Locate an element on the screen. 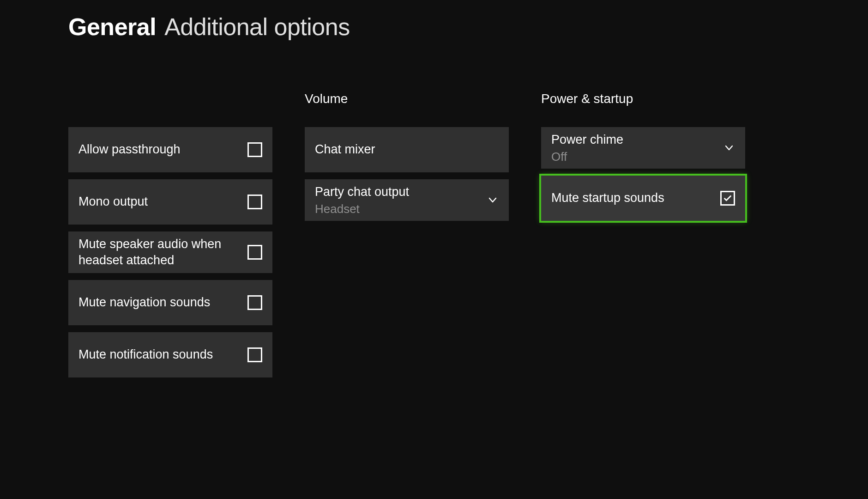  mute-notification-sounds-toggle: Mute notification sounds is located at coordinates (170, 355).